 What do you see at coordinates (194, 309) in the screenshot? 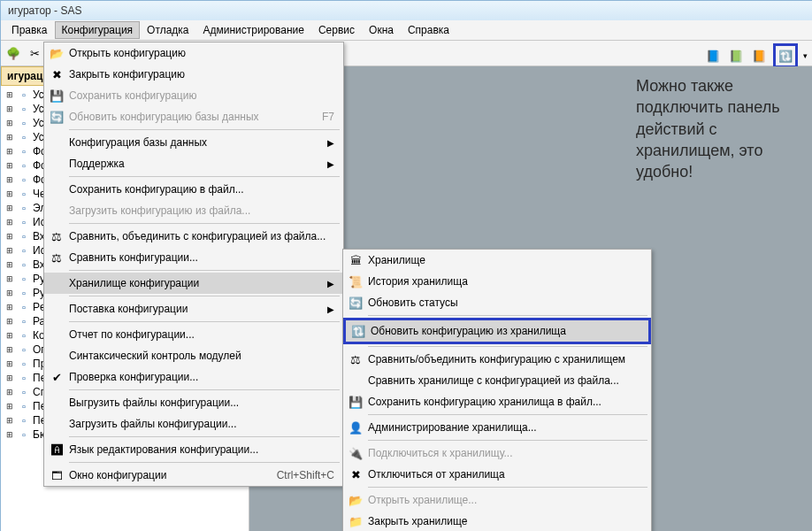
I see `menu-item: Поставка конфигурации▶` at bounding box center [194, 309].